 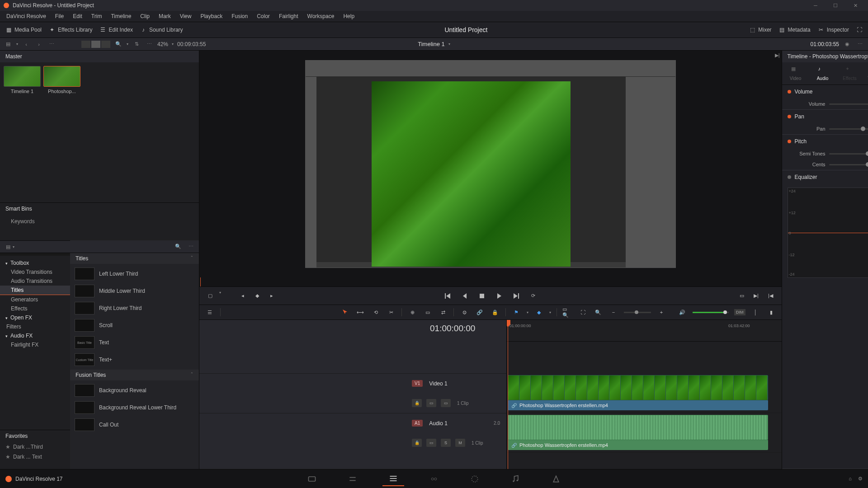 I want to click on sound-library-toggle: ♪ Sound Library, so click(x=162, y=30).